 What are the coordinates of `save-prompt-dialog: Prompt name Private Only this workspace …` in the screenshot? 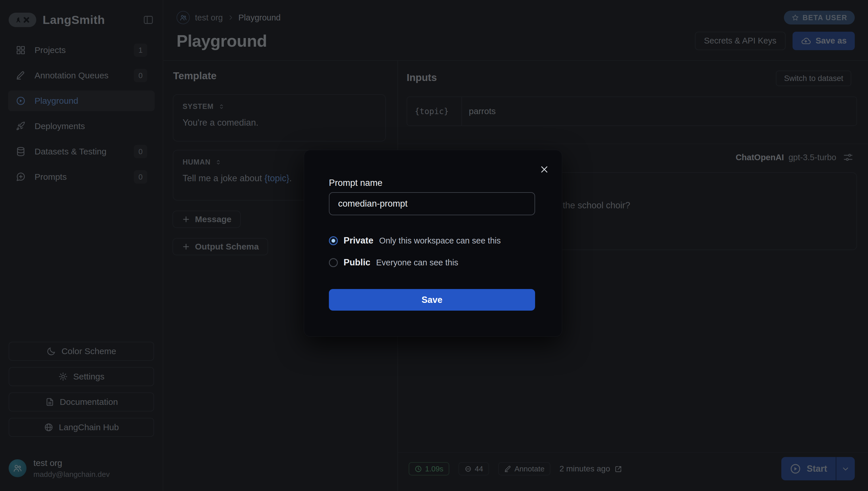 It's located at (433, 243).